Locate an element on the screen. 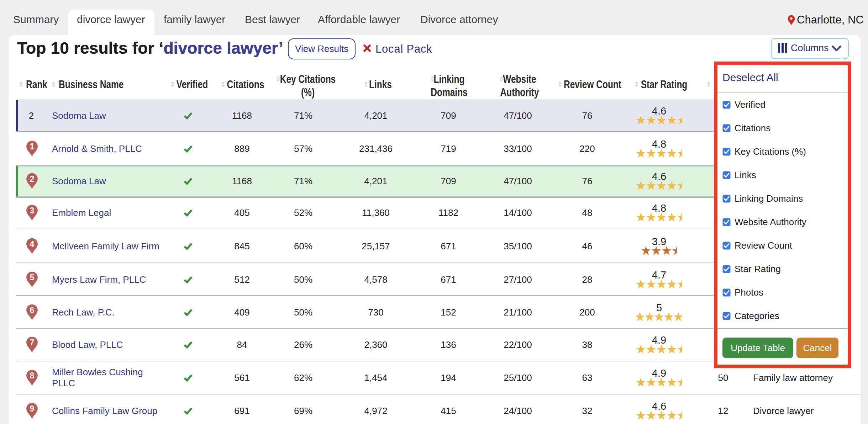  svg-text: 4 is located at coordinates (32, 244).